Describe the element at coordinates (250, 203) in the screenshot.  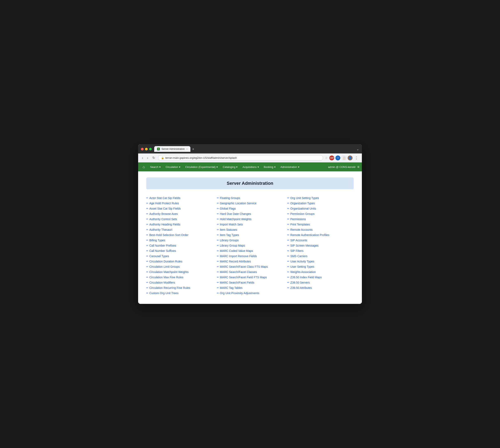
I see `link-item: ✏Geographic Location Service` at that location.